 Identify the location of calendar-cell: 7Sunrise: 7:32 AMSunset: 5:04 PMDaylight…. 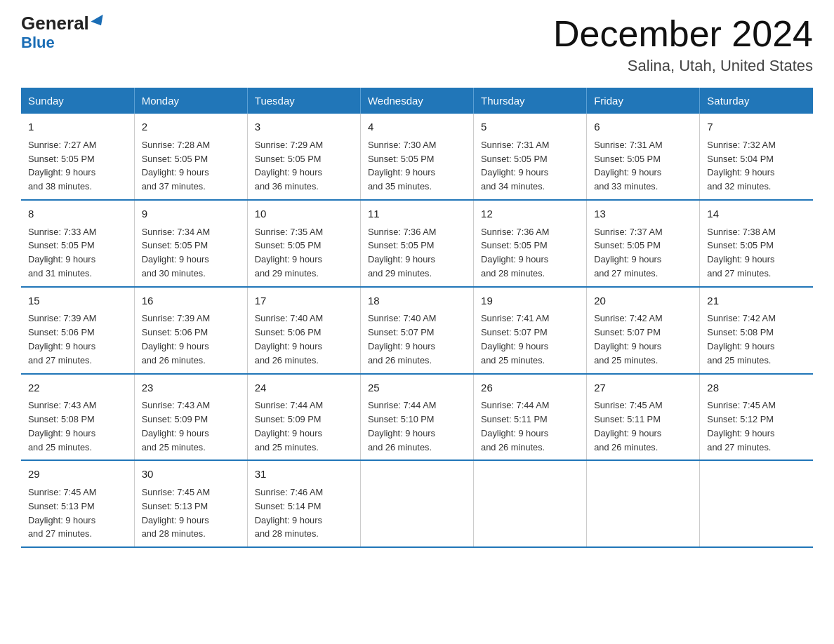
(757, 157).